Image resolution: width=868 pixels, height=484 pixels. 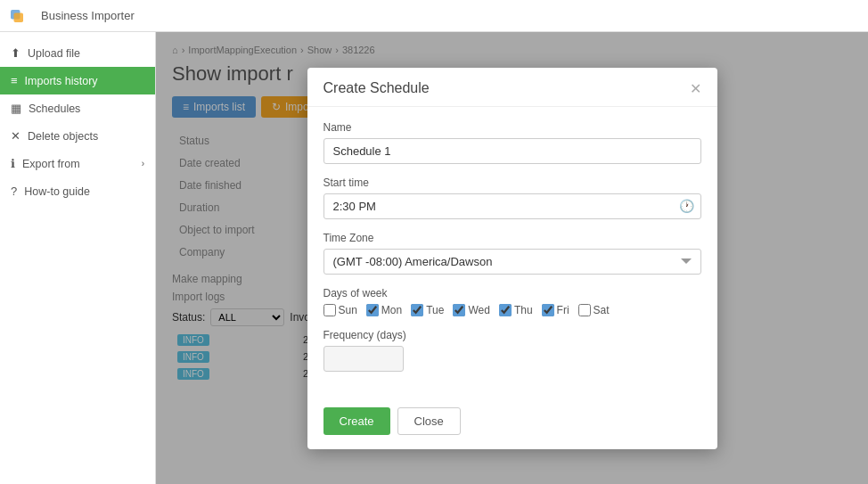 I want to click on day-sat-label: Sat, so click(x=602, y=310).